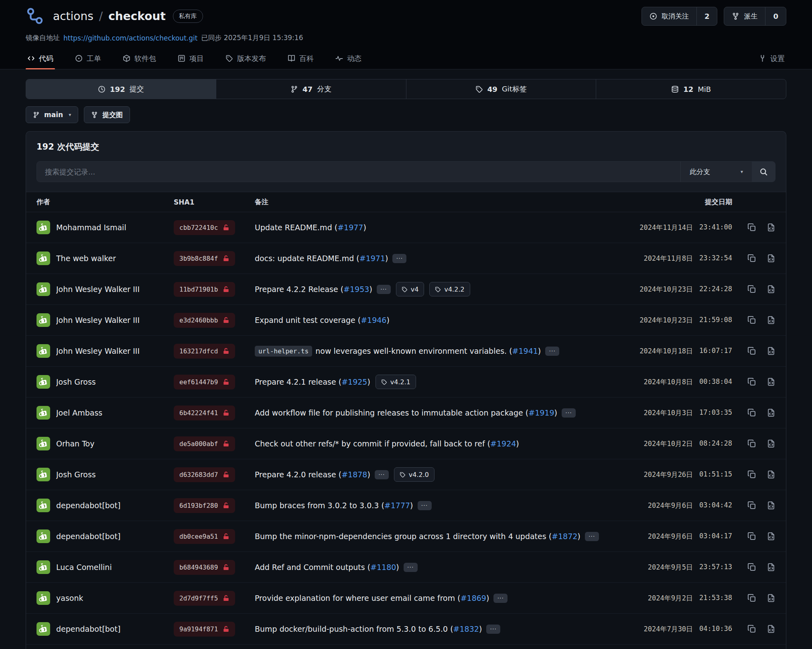  Describe the element at coordinates (372, 444) in the screenshot. I see `commit-message-link: Check out other refs/* by commit if prov…` at that location.